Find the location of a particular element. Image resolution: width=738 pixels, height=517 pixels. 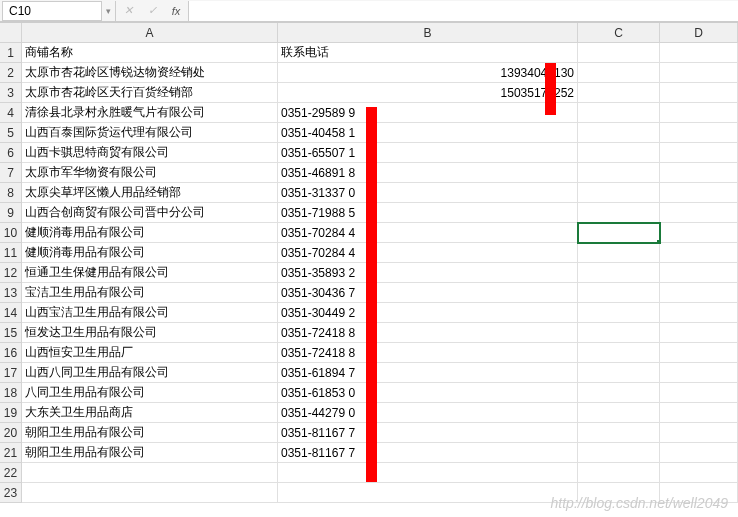

cell: 清徐县北录村永胜暖气片有限公司 is located at coordinates (150, 113).